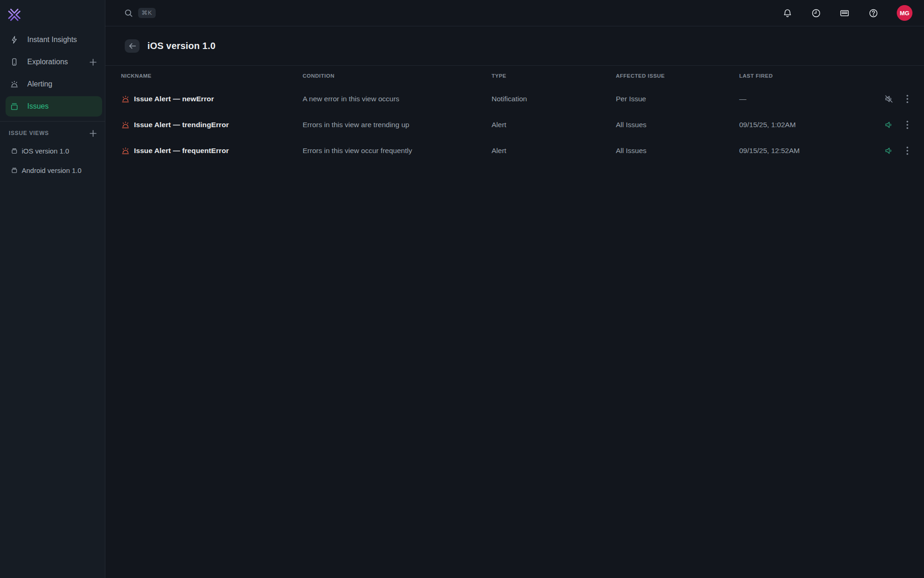  What do you see at coordinates (515, 125) in the screenshot?
I see `table-body: Issue Alert — newError A new error in th…` at bounding box center [515, 125].